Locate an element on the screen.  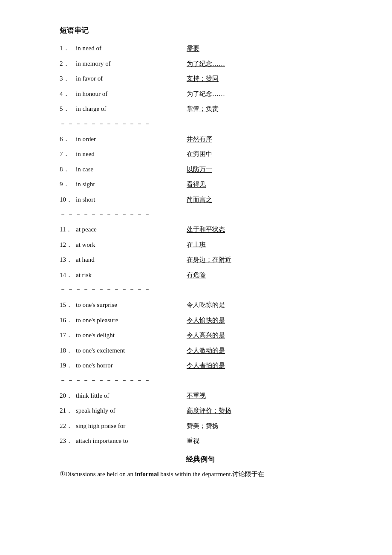
phrase-zh: 赞美；赞扬 is located at coordinates (203, 426).